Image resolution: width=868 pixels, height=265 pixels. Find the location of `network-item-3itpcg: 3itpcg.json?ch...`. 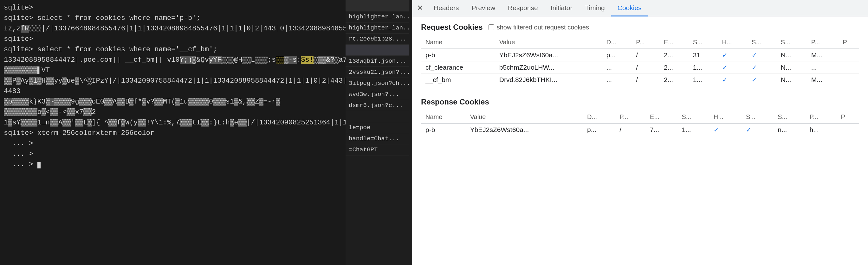

network-item-3itpcg: 3itpcg.json?ch... is located at coordinates (377, 84).